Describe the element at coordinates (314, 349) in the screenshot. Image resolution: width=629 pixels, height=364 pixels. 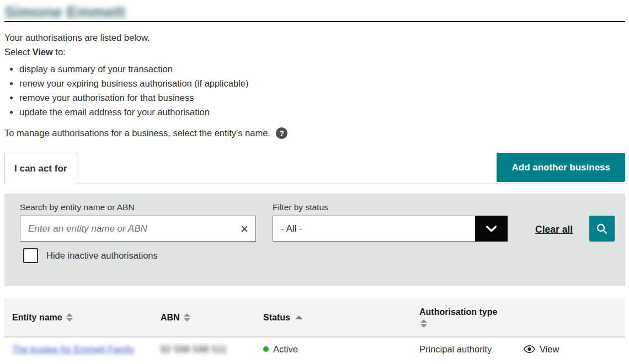
I see `table-row: The trustee for Emmett Family 92 598 598…` at that location.